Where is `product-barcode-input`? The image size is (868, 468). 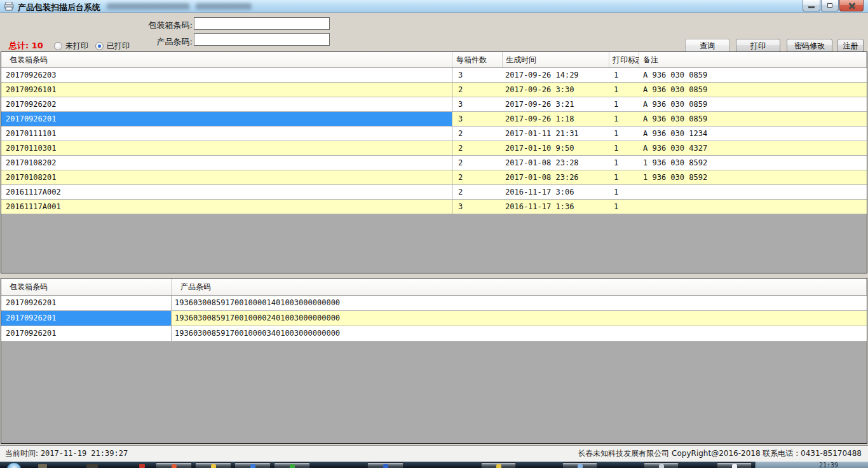
product-barcode-input is located at coordinates (262, 39).